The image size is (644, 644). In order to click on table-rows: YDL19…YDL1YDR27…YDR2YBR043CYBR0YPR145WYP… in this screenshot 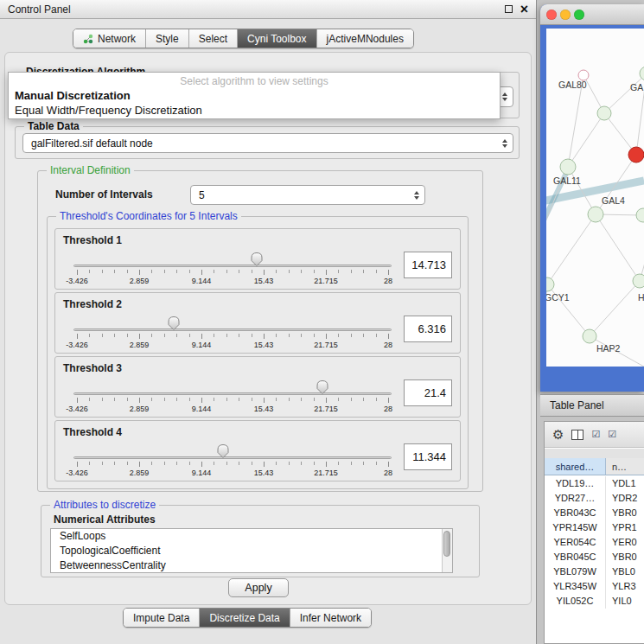, I will do `click(595, 543)`.